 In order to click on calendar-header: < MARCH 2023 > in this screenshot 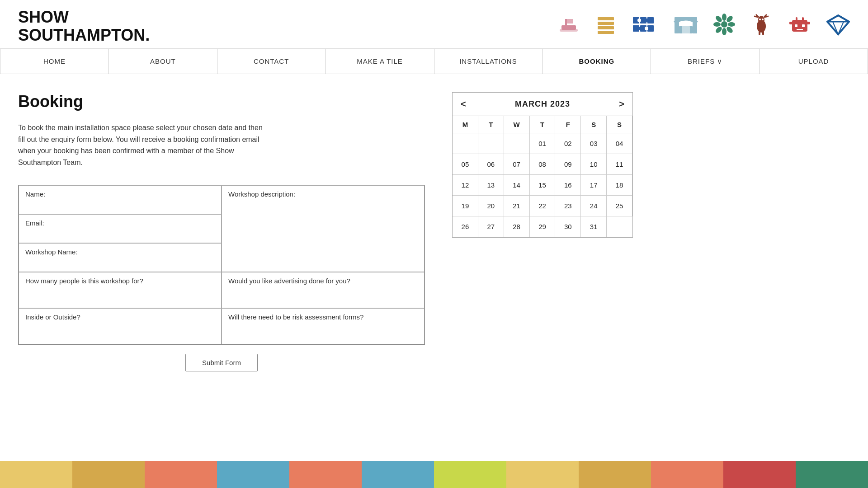, I will do `click(542, 104)`.